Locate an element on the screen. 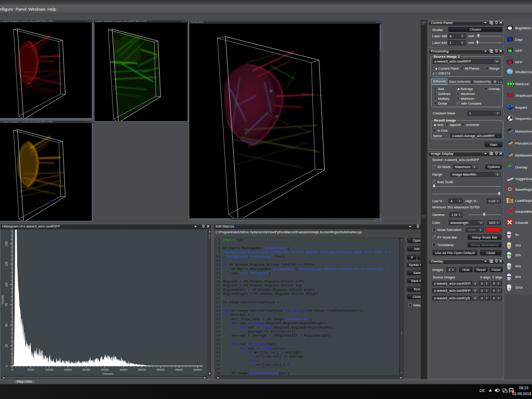 The image size is (532, 399). svg-text: 15000 is located at coordinates (68, 370).